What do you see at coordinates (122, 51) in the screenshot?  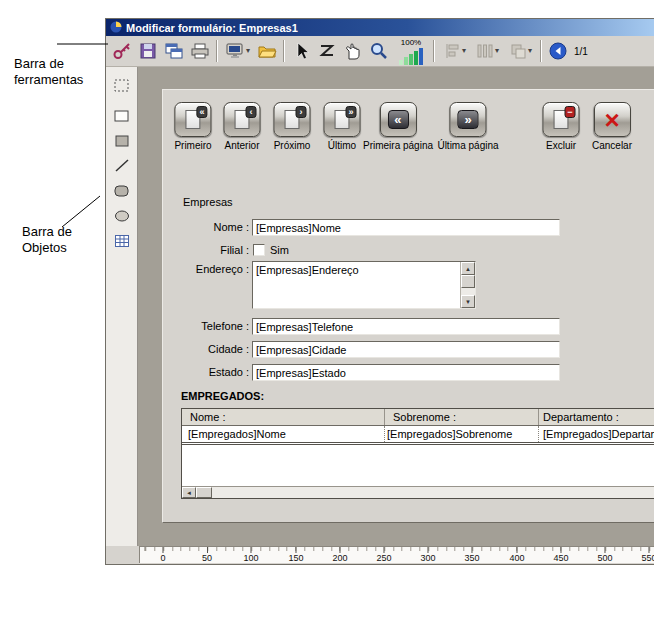 I see `key-icon` at bounding box center [122, 51].